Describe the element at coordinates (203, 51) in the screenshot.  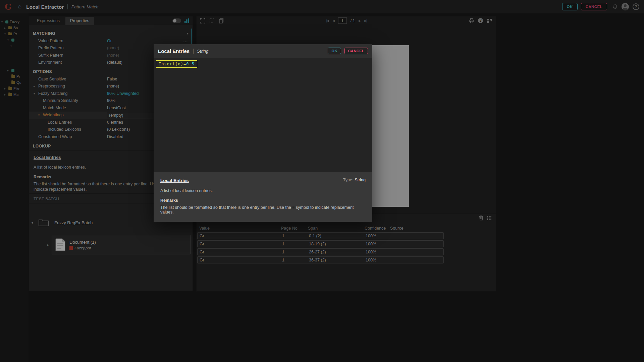
I see `dialog-subtitle: String` at that location.